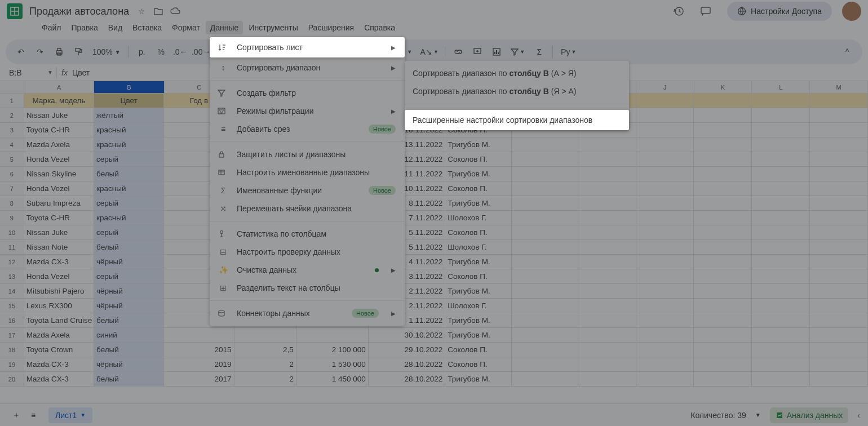  I want to click on cell: Subaru Impreza, so click(59, 203).